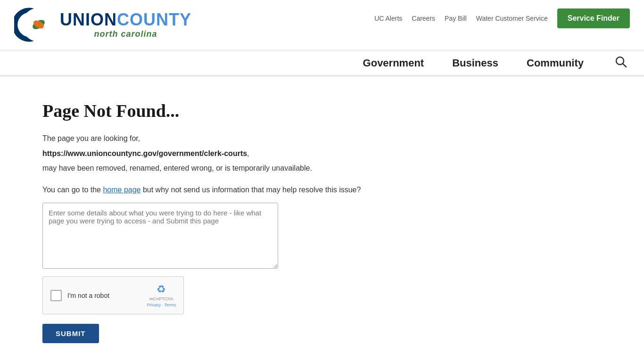 This screenshot has width=644, height=362. Describe the element at coordinates (502, 18) in the screenshot. I see `top-links: UC Alerts Careers Pay Bill Water Custome…` at that location.